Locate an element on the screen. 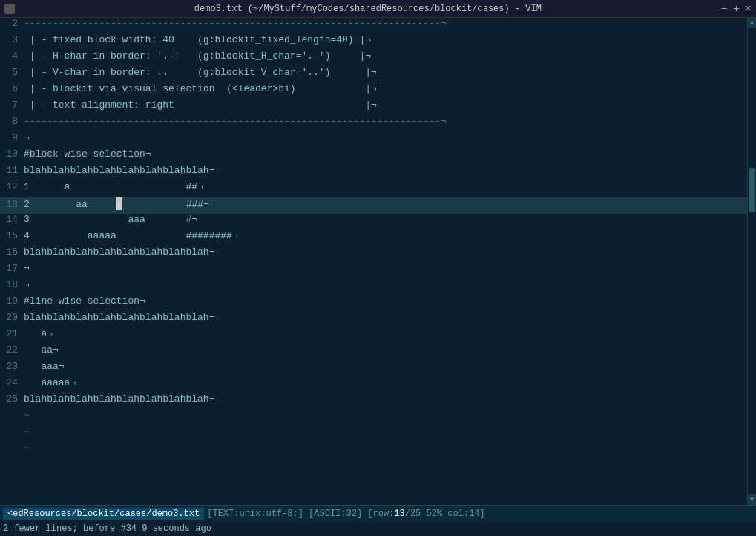 The width and height of the screenshot is (756, 536). line-19: 19#line-wise selection¬ is located at coordinates (374, 304).